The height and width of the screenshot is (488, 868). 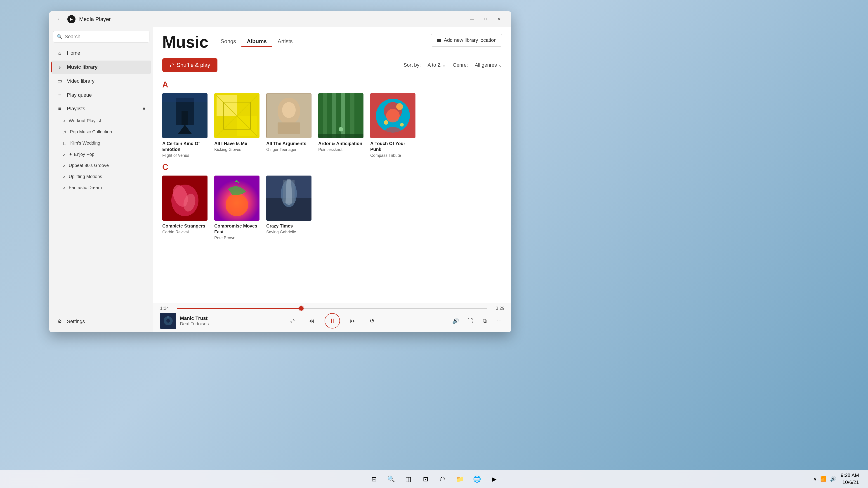 I want to click on add-library-button: 🖿 Add new library location, so click(x=467, y=40).